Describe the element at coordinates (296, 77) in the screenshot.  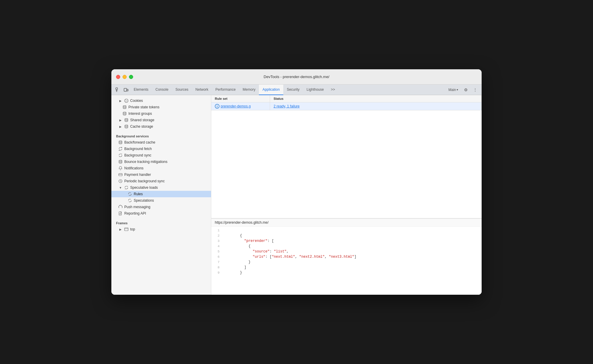
I see `window-title: DevTools - prerender-demos.glitch.me/` at that location.